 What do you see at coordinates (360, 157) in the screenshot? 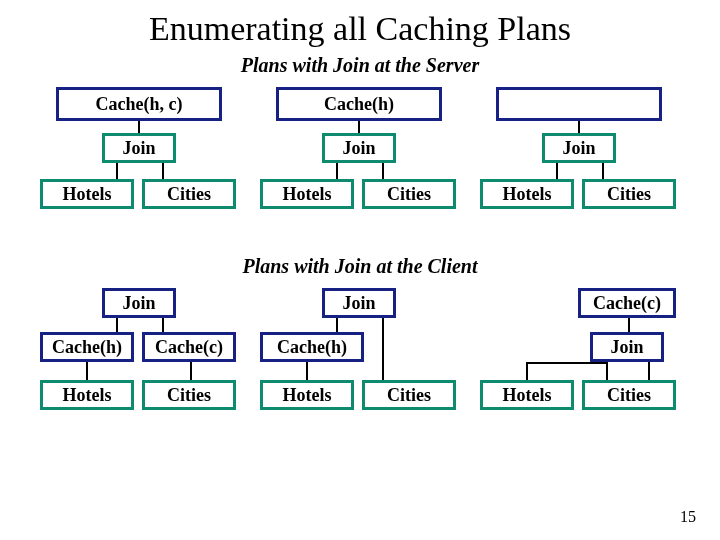
I see `plan-server-2: Cache(h) Join Hotels Cities` at bounding box center [360, 157].